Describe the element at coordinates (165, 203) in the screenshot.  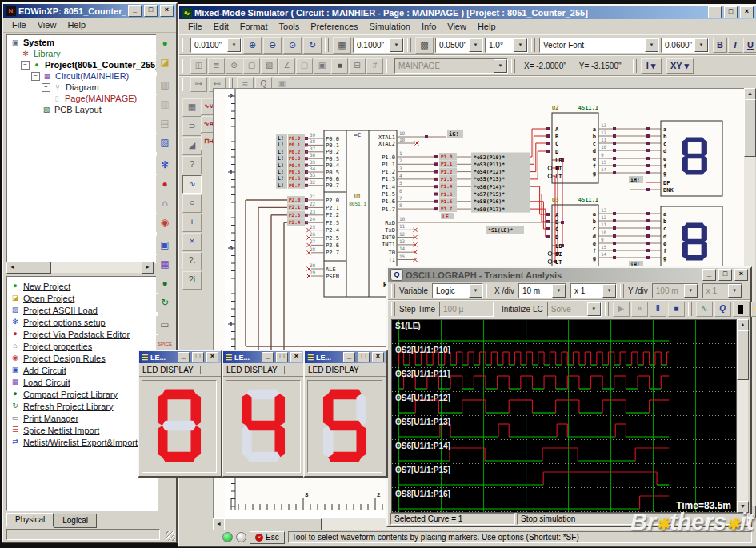
I see `properties-icon: ⌂` at that location.